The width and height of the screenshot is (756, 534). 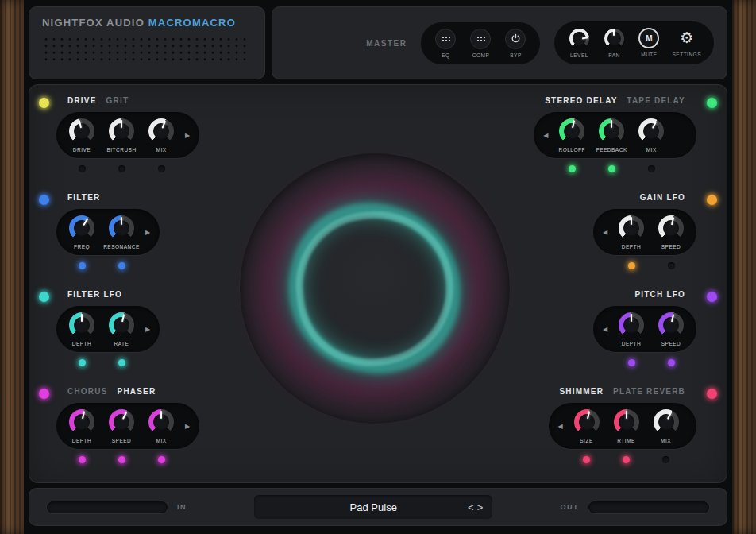 I want to click on pitch-lfo-enable-led, so click(x=712, y=297).